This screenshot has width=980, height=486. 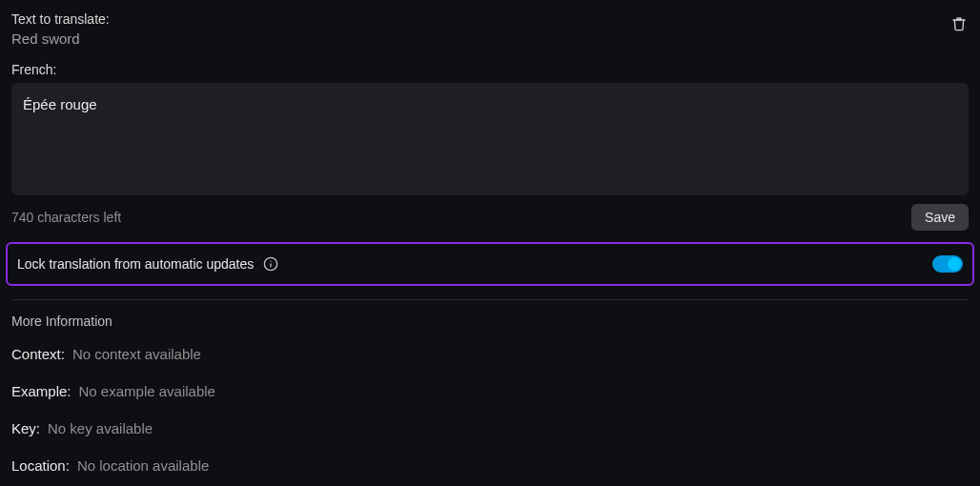 I want to click on source-text: Red sword, so click(x=61, y=38).